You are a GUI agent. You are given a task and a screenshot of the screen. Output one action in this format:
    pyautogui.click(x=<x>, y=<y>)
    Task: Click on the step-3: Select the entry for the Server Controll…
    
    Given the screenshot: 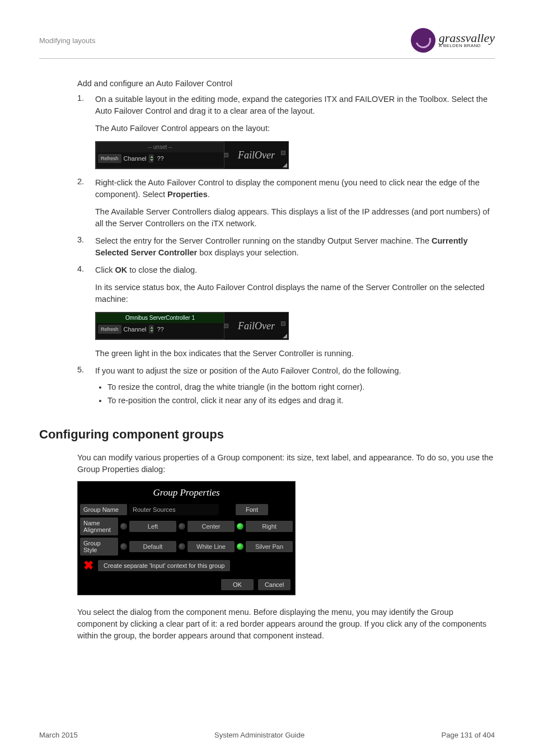 What is the action you would take?
    pyautogui.click(x=286, y=247)
    